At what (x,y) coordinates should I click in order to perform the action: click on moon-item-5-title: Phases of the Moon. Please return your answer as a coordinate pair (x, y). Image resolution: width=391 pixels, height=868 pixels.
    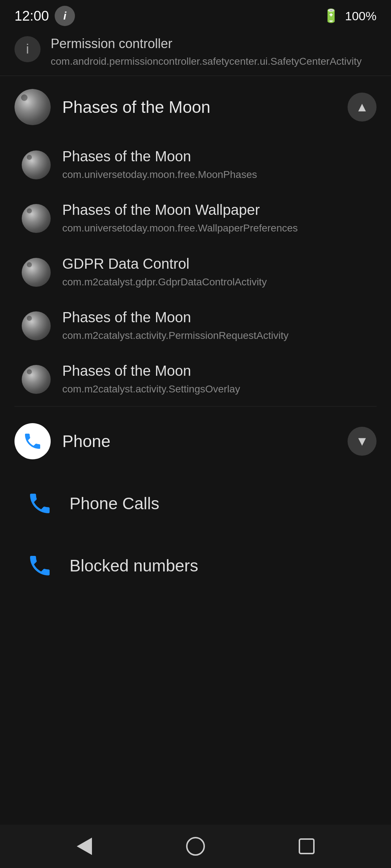
    Looking at the image, I should click on (219, 371).